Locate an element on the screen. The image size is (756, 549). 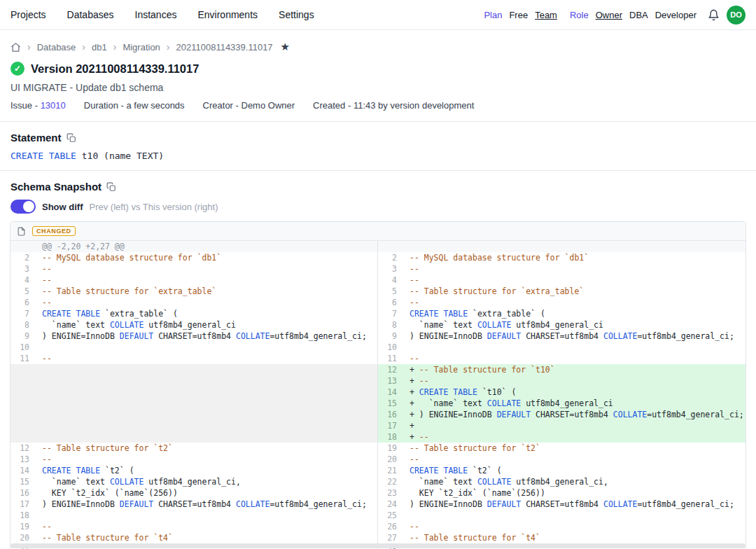
diff-left-half: 3-- is located at coordinates (195, 269).